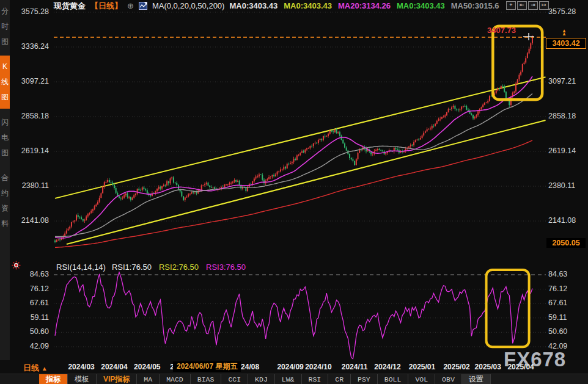  I want to click on ma-params: MA(0,0,20,0,50,200), so click(188, 6).